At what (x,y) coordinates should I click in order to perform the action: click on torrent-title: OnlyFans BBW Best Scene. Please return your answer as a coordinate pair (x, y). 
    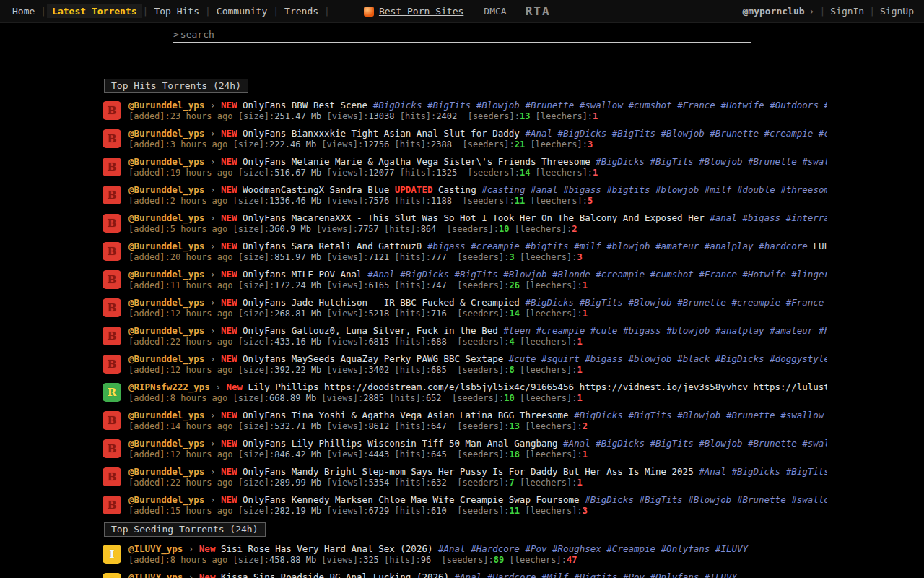
    Looking at the image, I should click on (305, 105).